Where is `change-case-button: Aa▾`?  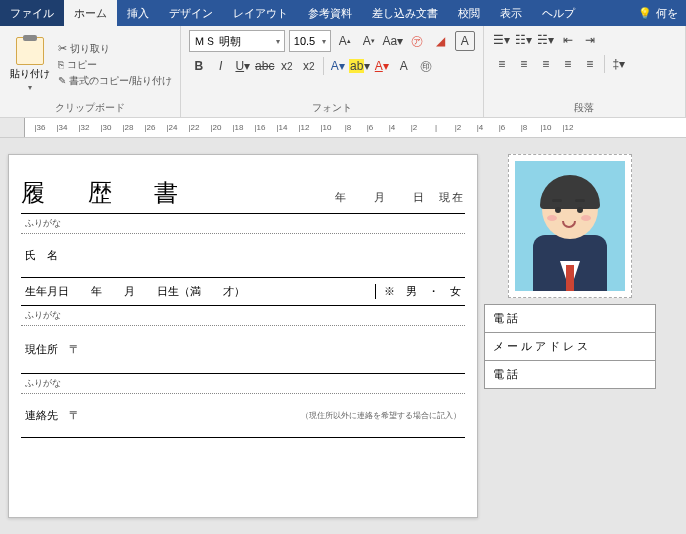
change-case-button: Aa▾ is located at coordinates (393, 41).